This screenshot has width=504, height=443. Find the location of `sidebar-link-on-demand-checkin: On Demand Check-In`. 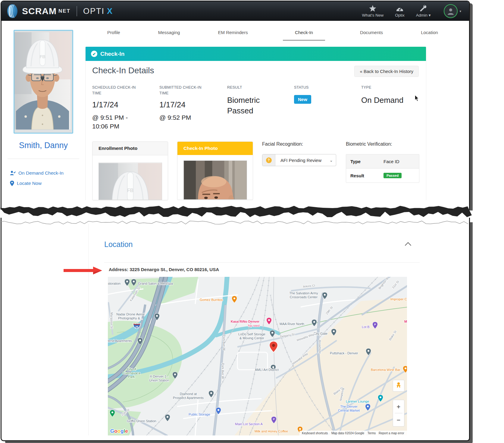

sidebar-link-on-demand-checkin: On Demand Check-In is located at coordinates (43, 173).